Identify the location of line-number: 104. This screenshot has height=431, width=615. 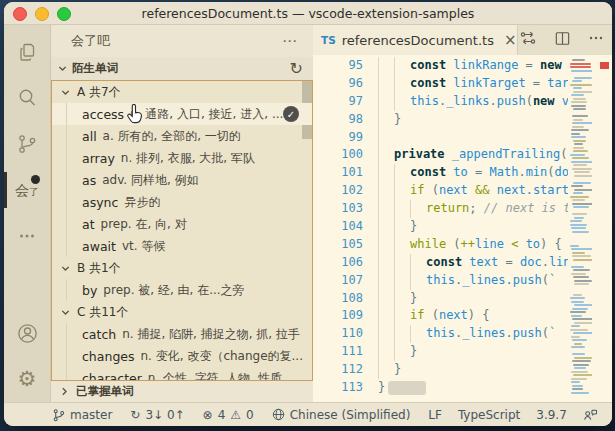
(346, 227).